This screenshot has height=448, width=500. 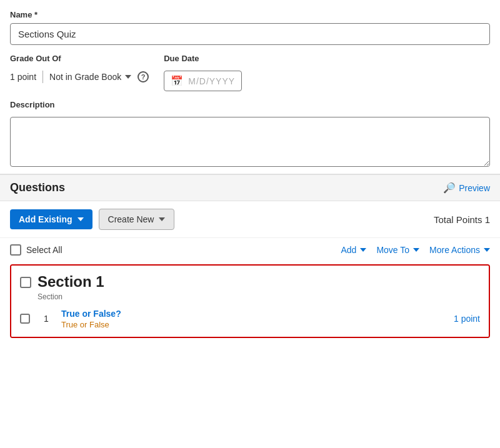 What do you see at coordinates (250, 34) in the screenshot?
I see `name-input` at bounding box center [250, 34].